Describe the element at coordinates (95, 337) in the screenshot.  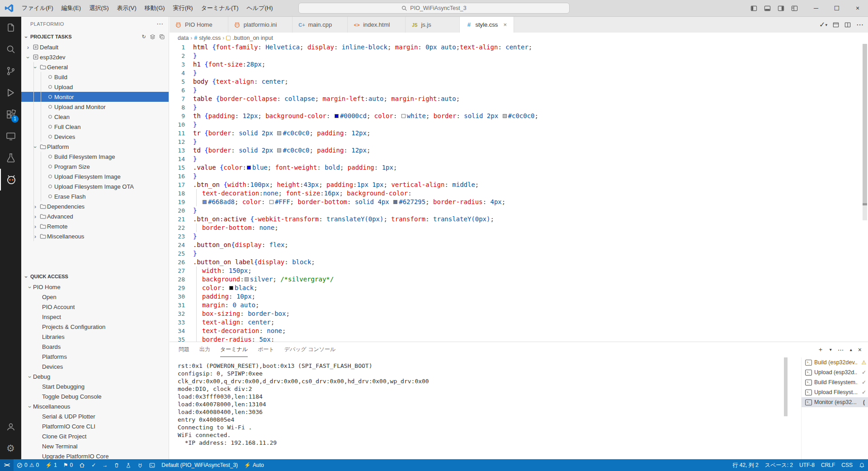
I see `quick-access-item-libraries: Libraries` at that location.